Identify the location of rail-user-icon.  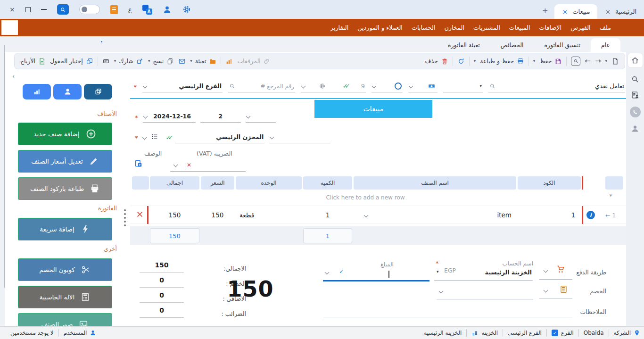
(635, 129).